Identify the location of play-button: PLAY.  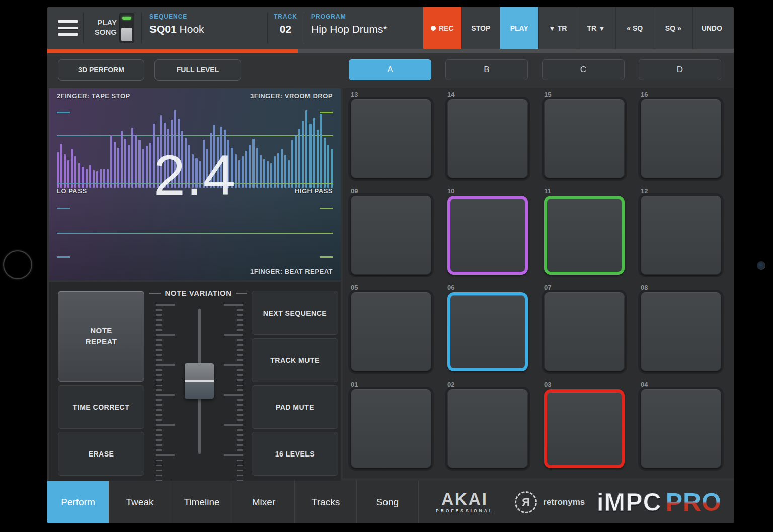
(519, 28).